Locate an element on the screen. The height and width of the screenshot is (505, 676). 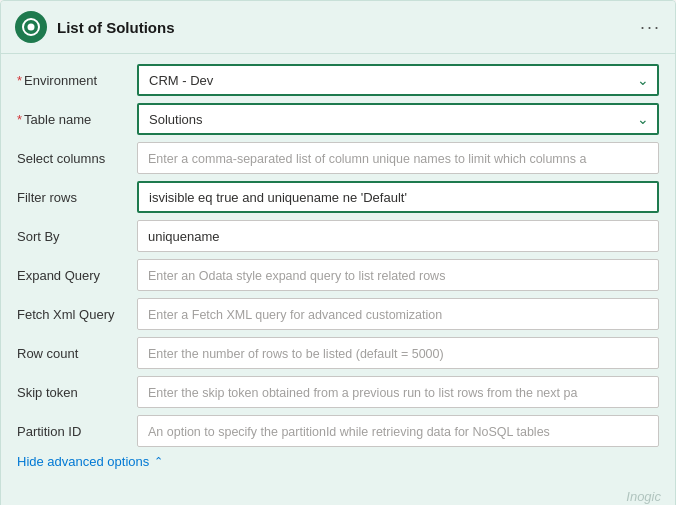
skip-token-input is located at coordinates (398, 392).